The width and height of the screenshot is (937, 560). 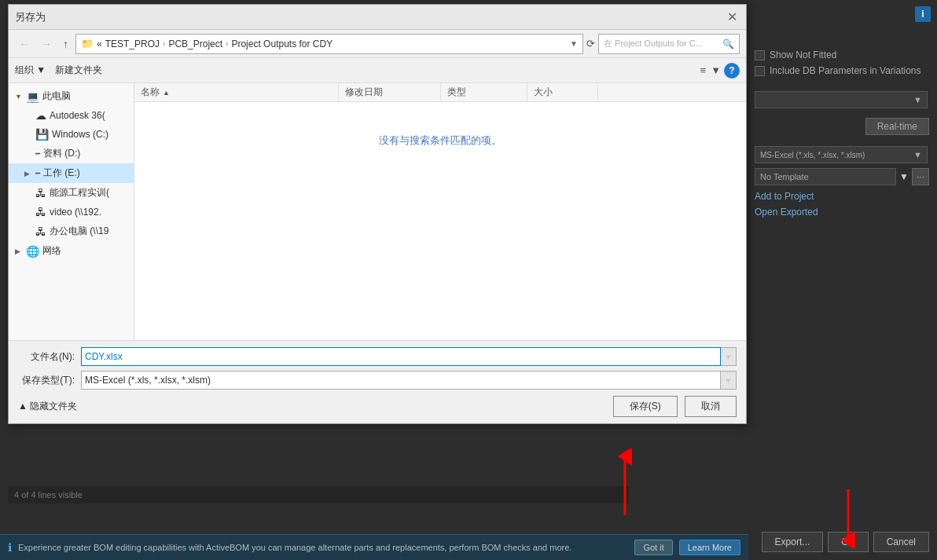 I want to click on sidebar-item-video: 🖧 video (\\192., so click(x=71, y=212).